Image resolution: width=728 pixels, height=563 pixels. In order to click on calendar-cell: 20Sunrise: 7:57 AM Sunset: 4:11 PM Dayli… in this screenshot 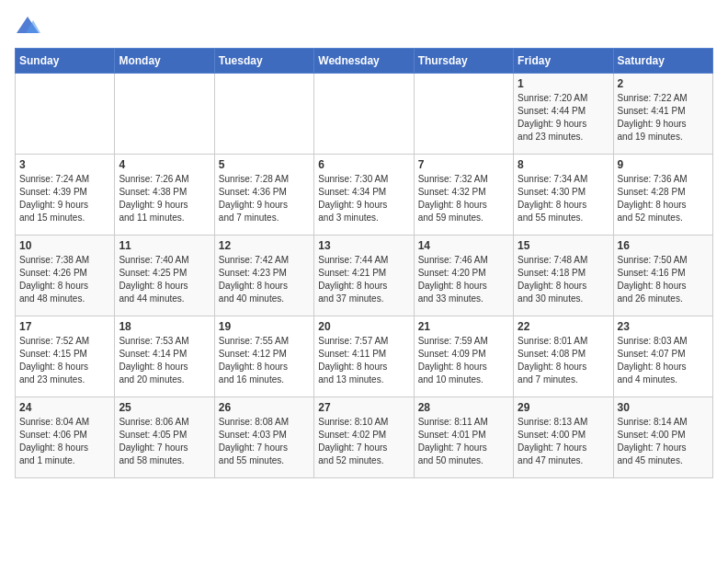, I will do `click(364, 357)`.